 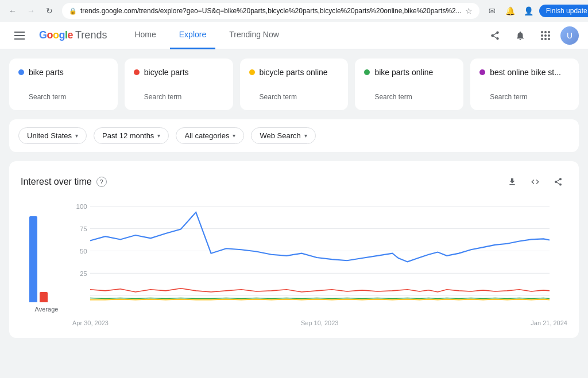 What do you see at coordinates (44, 297) in the screenshot?
I see `bar-item-red` at bounding box center [44, 297].